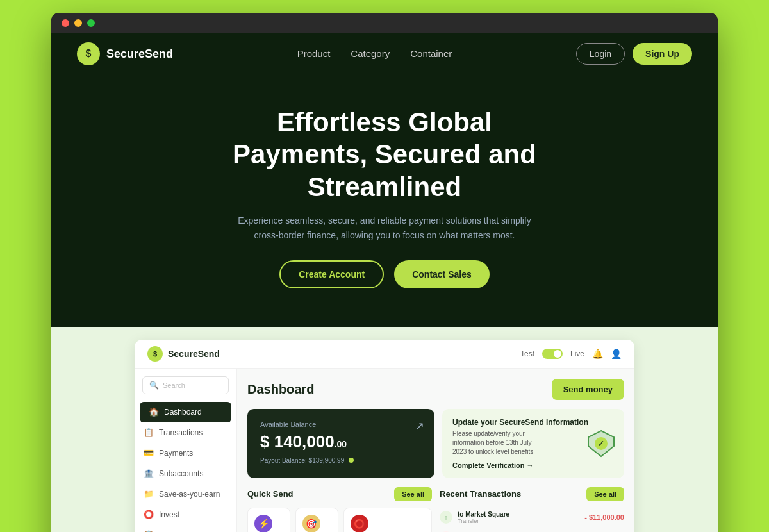  What do you see at coordinates (340, 510) in the screenshot?
I see `quick-send-section: Quick Send See all ⚡ United Capital Mone…` at bounding box center [340, 510].